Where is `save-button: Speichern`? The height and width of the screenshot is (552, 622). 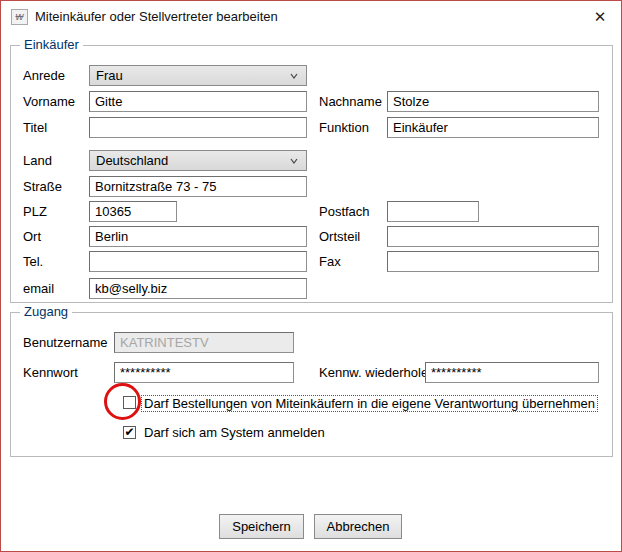 save-button: Speichern is located at coordinates (262, 526).